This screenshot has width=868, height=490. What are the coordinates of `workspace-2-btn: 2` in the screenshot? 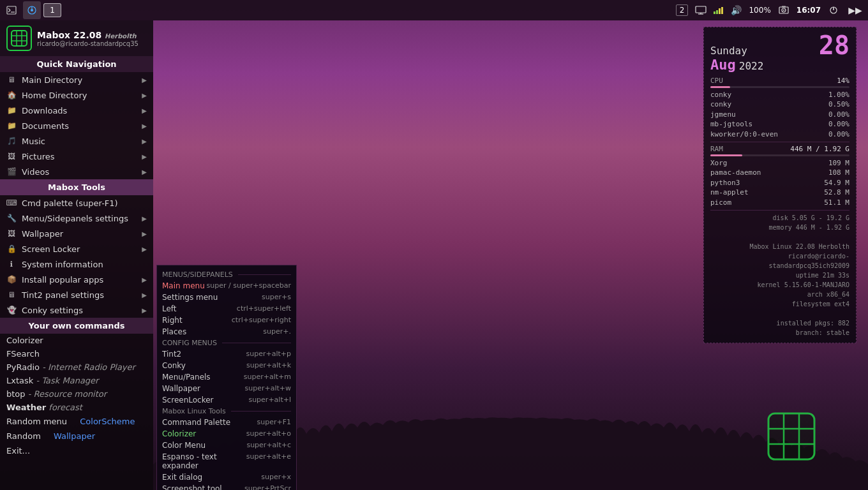 It's located at (682, 10).